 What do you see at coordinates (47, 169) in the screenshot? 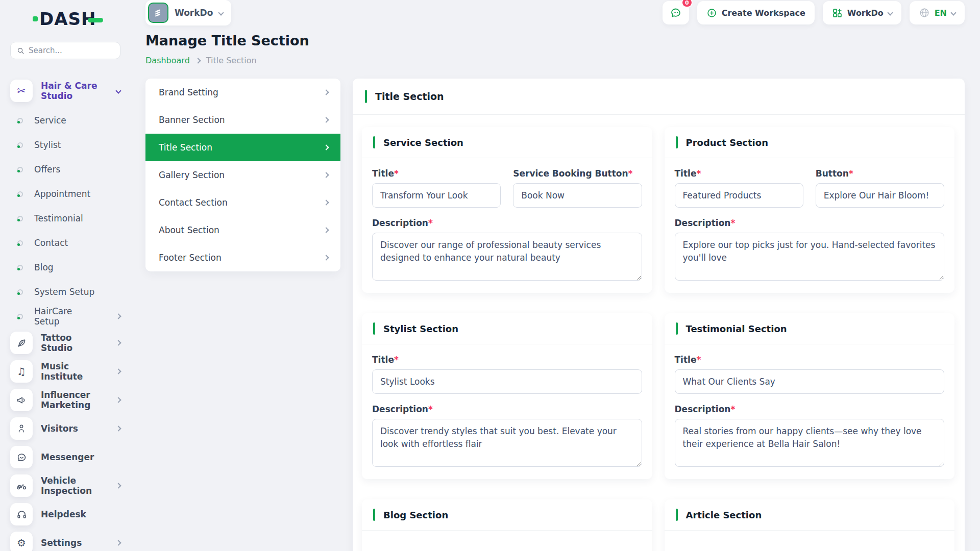
I see `sidebar-item-label: Offers` at bounding box center [47, 169].